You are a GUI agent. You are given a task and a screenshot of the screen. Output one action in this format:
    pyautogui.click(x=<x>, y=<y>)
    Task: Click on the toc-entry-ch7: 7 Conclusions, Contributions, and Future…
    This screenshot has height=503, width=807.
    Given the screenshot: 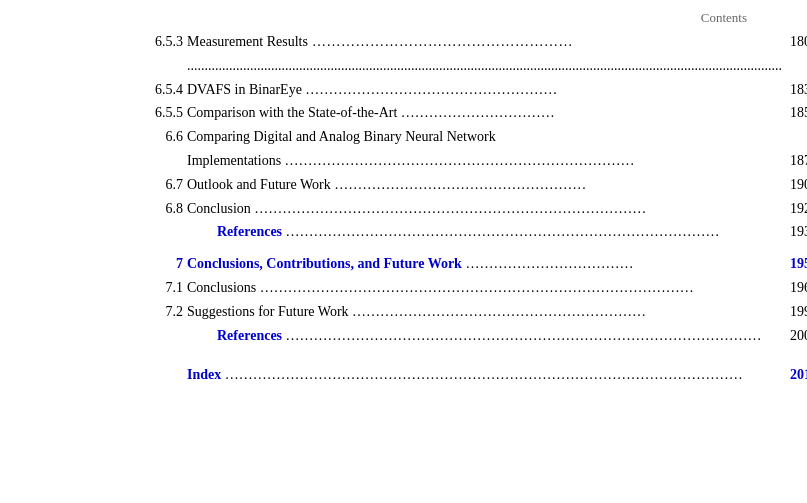 What is the action you would take?
    pyautogui.click(x=434, y=264)
    